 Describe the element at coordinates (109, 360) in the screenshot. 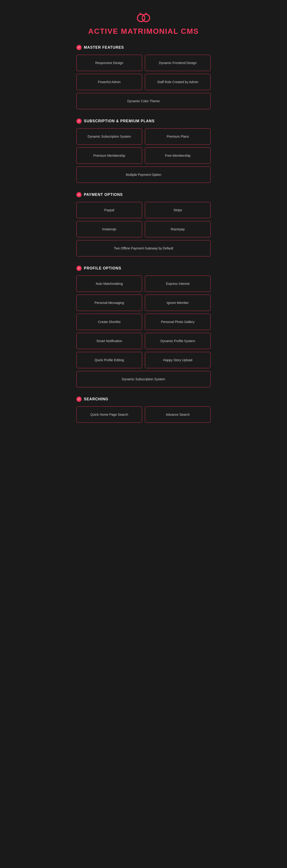

I see `feature-box: Quick Profile Editing` at that location.